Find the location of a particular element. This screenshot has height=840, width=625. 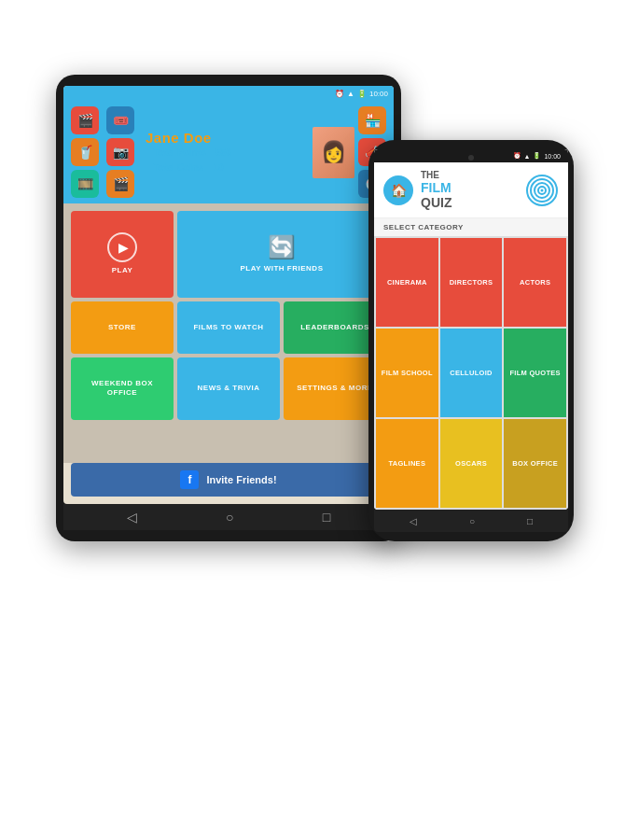

weekend-label: Weekend Box Office is located at coordinates (122, 388).